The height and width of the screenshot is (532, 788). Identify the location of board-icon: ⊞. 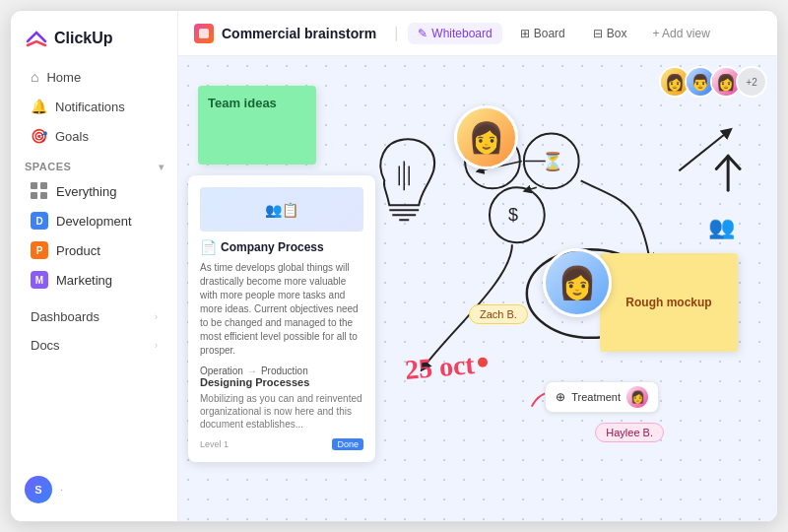
(525, 33).